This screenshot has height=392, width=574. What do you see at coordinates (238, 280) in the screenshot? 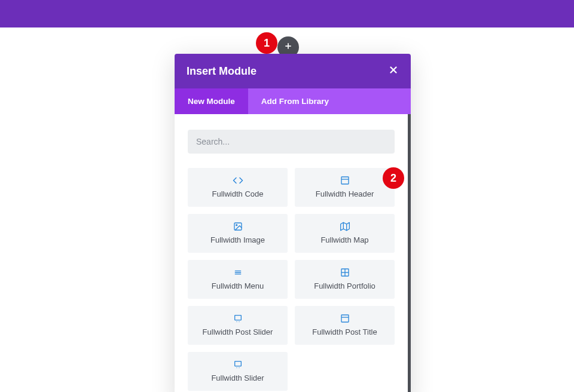
I see `module-fullwidth-menu: Fullwidth Menu` at bounding box center [238, 280].